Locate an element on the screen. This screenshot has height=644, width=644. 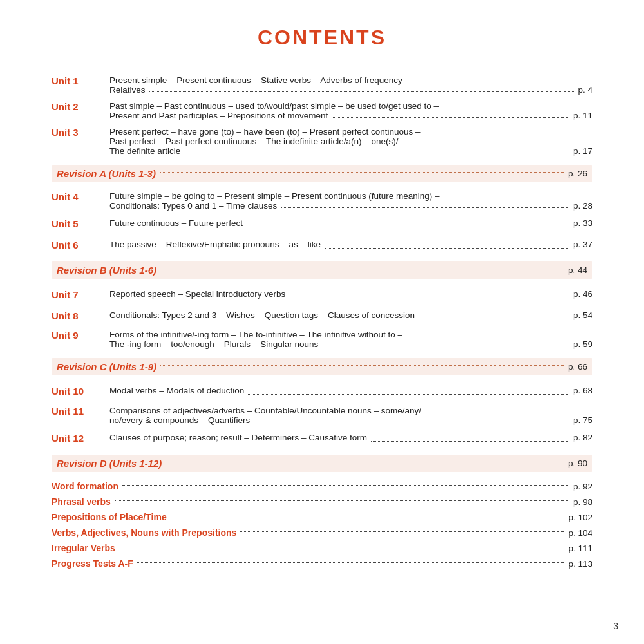
revision-b-label: Revision B (Units 1-6) is located at coordinates (107, 270).